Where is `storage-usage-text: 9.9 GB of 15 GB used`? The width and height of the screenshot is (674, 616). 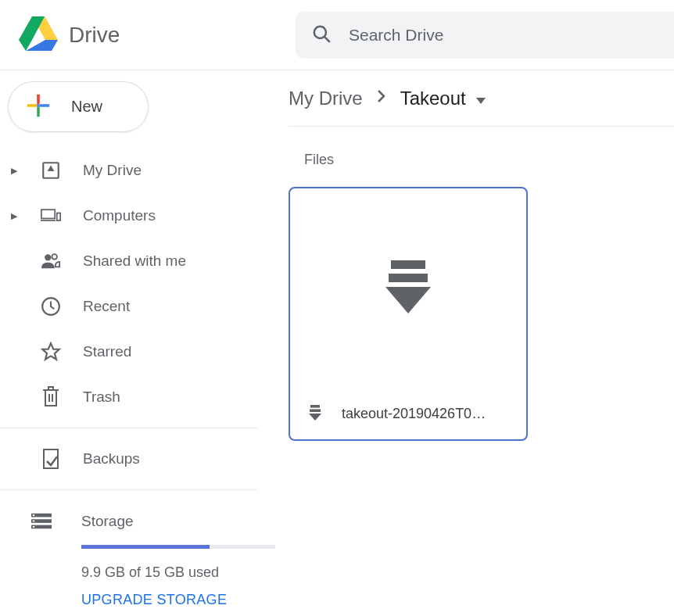
storage-usage-text: 9.9 GB of 15 GB used is located at coordinates (180, 572).